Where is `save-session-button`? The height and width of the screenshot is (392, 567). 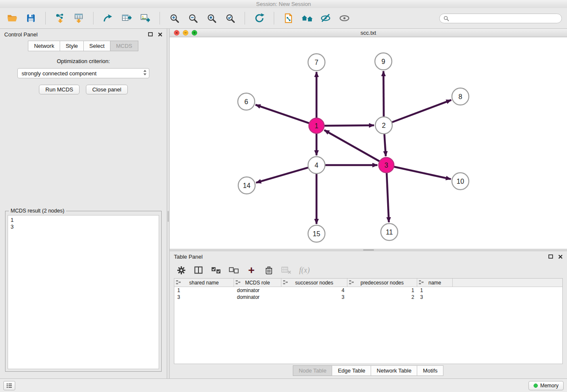
save-session-button is located at coordinates (31, 18).